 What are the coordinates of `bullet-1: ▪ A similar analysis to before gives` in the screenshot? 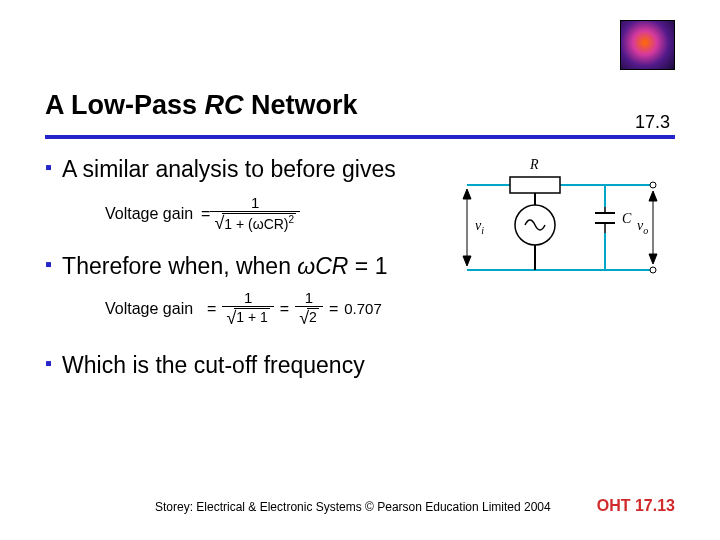 It's located at (225, 170).